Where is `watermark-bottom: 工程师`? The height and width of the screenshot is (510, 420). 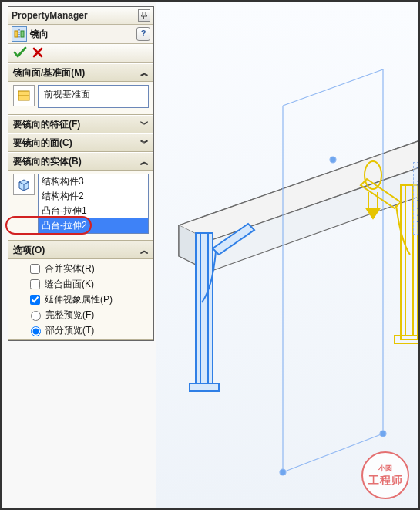
watermark-bottom: 工程师 is located at coordinates (385, 481).